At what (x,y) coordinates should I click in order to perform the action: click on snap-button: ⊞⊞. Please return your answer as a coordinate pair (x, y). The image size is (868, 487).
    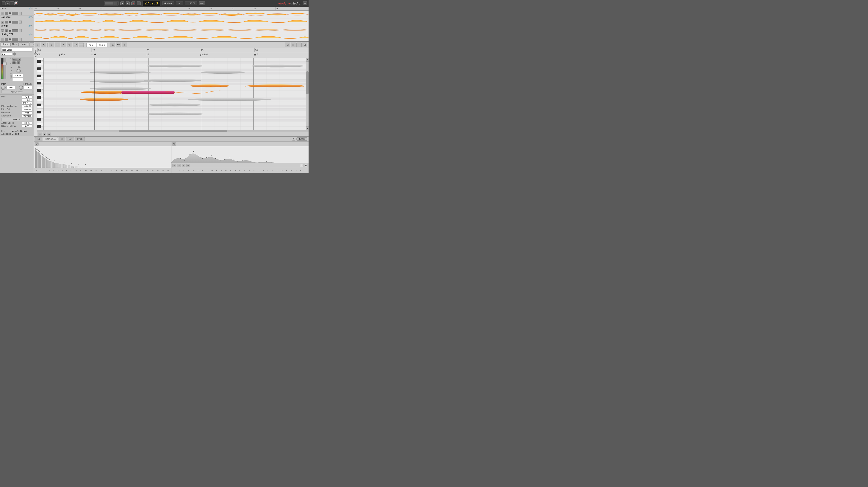
    Looking at the image, I should click on (202, 3).